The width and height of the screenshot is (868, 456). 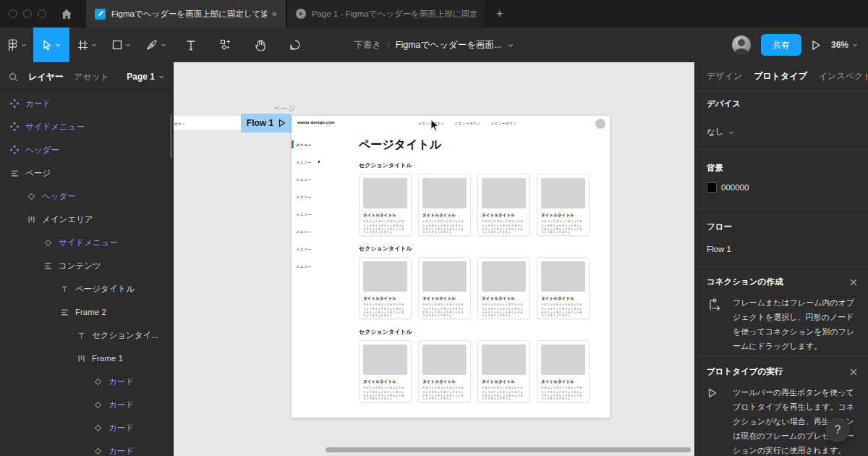 I want to click on flow-badge: Flow 1, so click(x=266, y=123).